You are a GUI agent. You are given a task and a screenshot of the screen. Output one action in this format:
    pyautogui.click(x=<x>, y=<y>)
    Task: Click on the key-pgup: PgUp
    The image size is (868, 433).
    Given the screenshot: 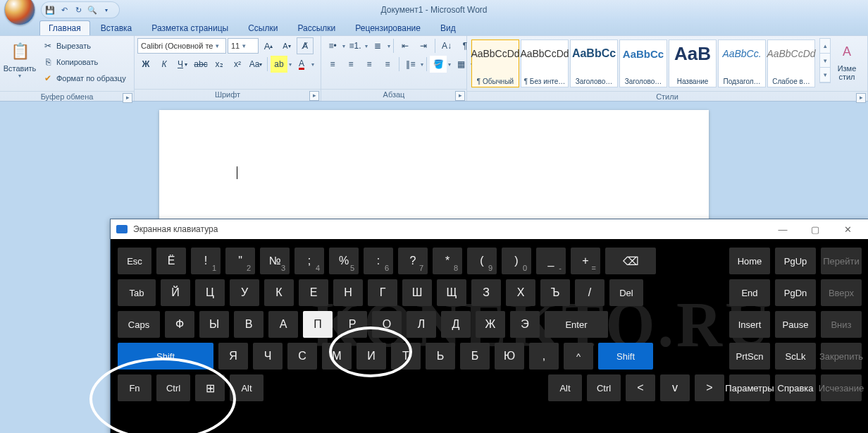 What is the action you would take?
    pyautogui.click(x=795, y=261)
    